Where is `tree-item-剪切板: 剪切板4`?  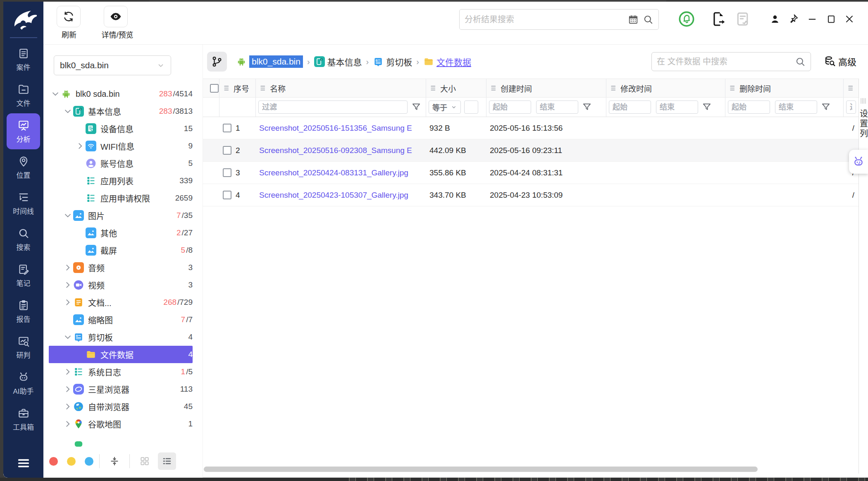
tree-item-剪切板: 剪切板4 is located at coordinates (121, 337).